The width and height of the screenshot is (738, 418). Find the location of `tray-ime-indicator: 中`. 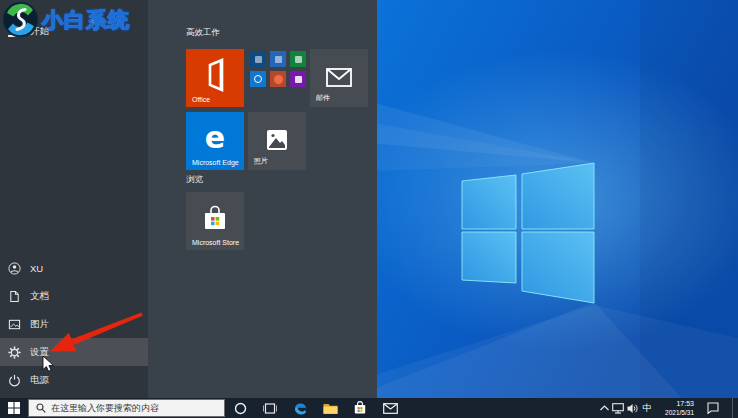

tray-ime-indicator: 中 is located at coordinates (647, 408).